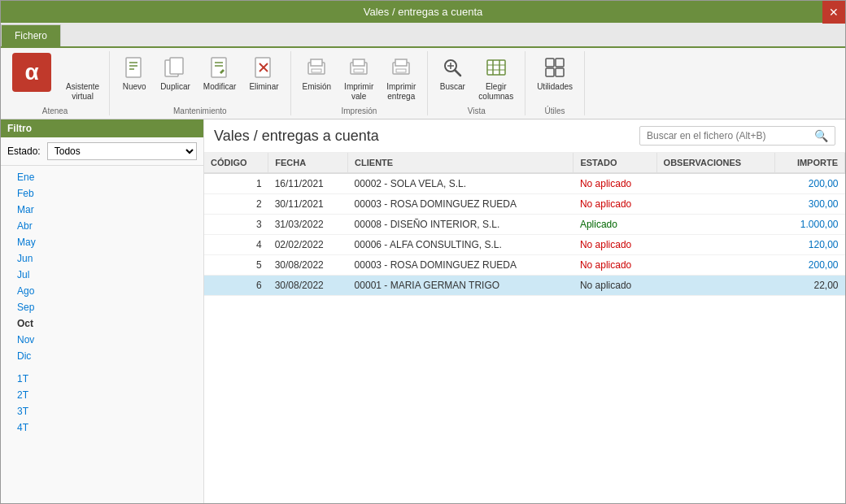 Image resolution: width=846 pixels, height=504 pixels. I want to click on utilidades-button: Utilidades, so click(555, 73).